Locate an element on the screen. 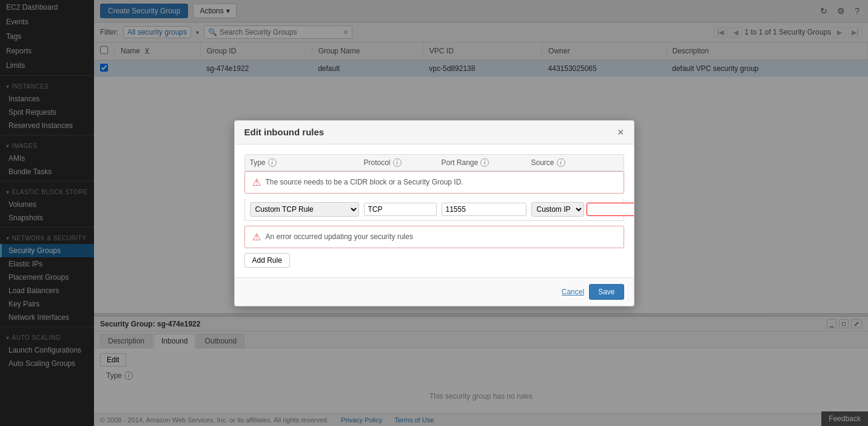  rule-protocol-input is located at coordinates (400, 209).